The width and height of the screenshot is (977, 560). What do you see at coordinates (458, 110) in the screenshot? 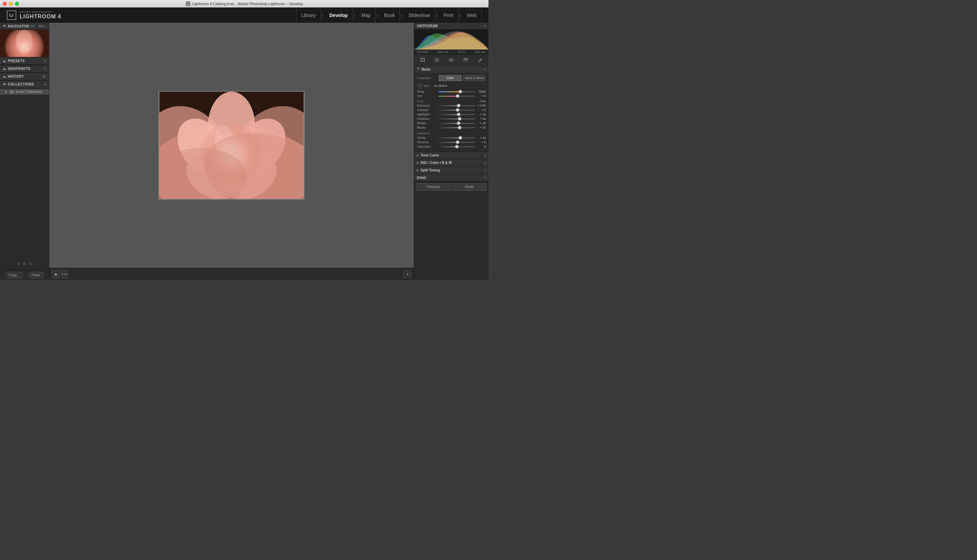
I see `contrast-thumb` at bounding box center [458, 110].